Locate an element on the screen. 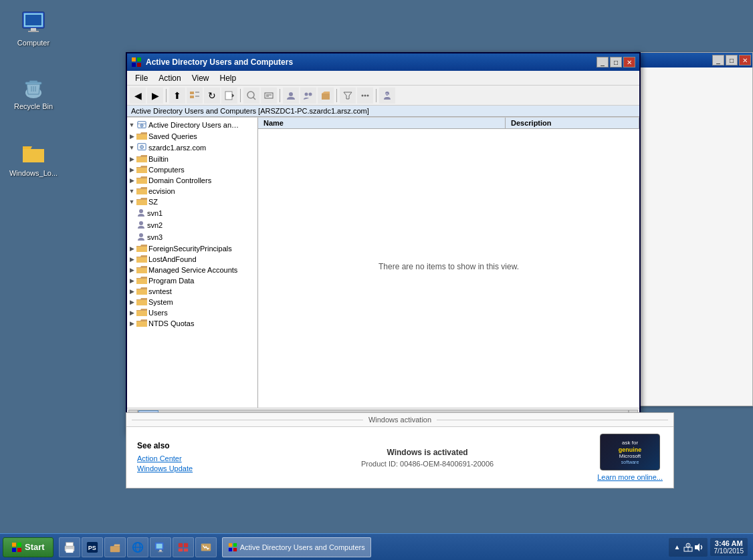 Image resolution: width=753 pixels, height=560 pixels. new-user-btn is located at coordinates (291, 96).